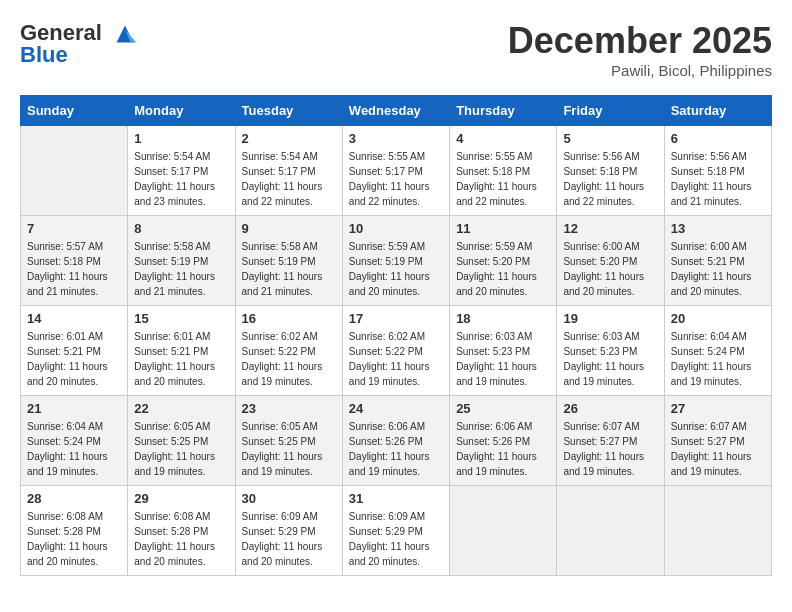  Describe the element at coordinates (182, 171) in the screenshot. I see `calendar-cell: 1Sunrise: 5:54 AMSunset: 5:17 PMDaylight…` at that location.